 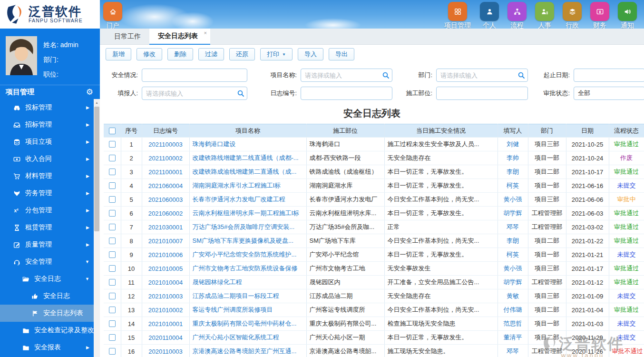 What do you see at coordinates (97, 169) in the screenshot?
I see `scrollbar-thumb` at bounding box center [97, 169].